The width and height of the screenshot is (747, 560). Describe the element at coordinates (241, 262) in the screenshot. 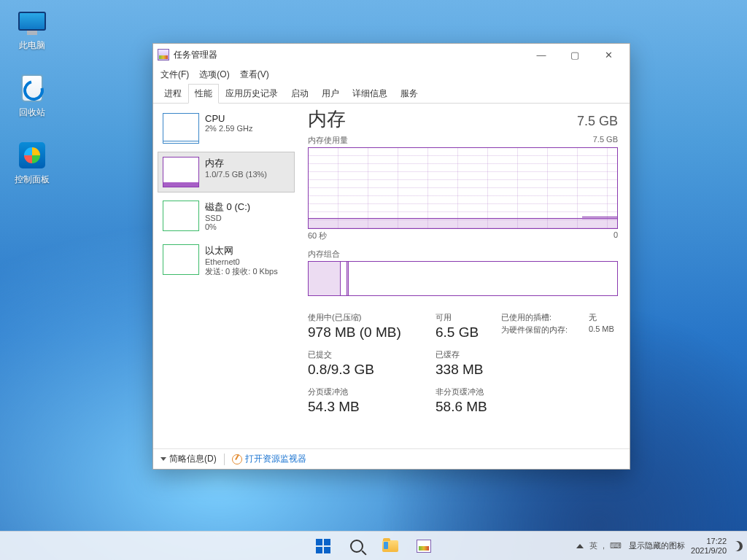

I see `sidebar-item-sub: Ethernet0` at that location.